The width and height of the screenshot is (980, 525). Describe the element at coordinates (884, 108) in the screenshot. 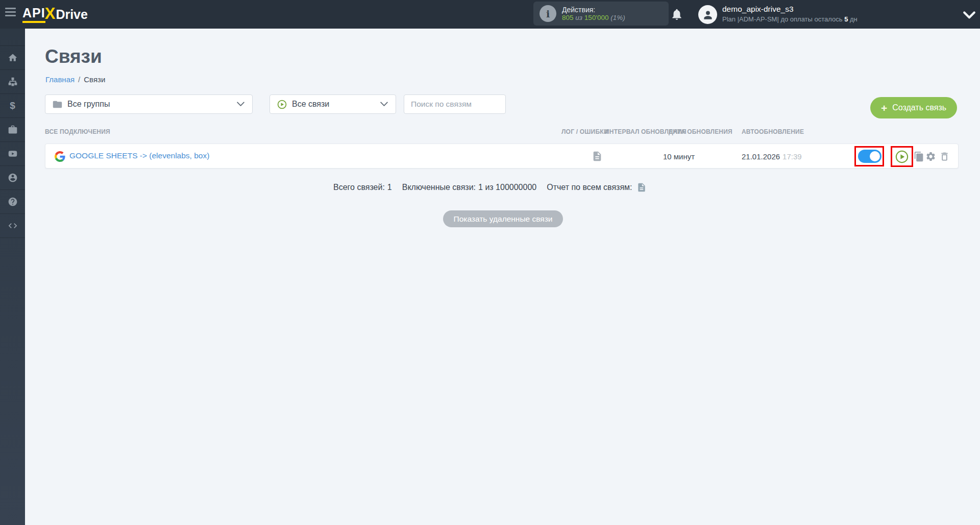

I see `plus-icon: +` at that location.